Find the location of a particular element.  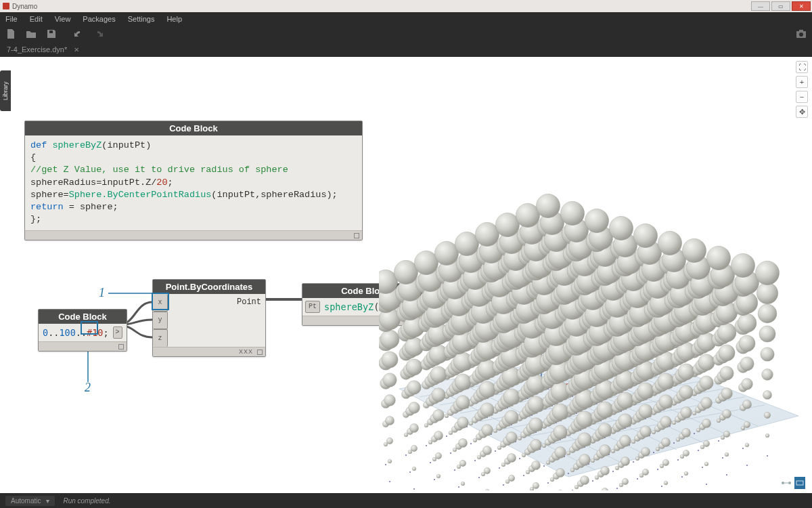

menu-settings: Settings is located at coordinates (141, 19).